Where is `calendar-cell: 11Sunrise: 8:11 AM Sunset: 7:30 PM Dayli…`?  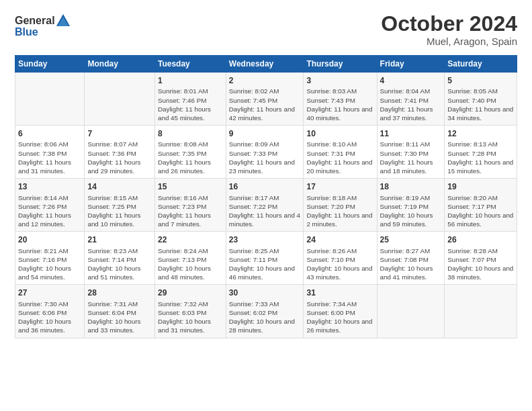 calendar-cell: 11Sunrise: 8:11 AM Sunset: 7:30 PM Dayli… is located at coordinates (411, 152).